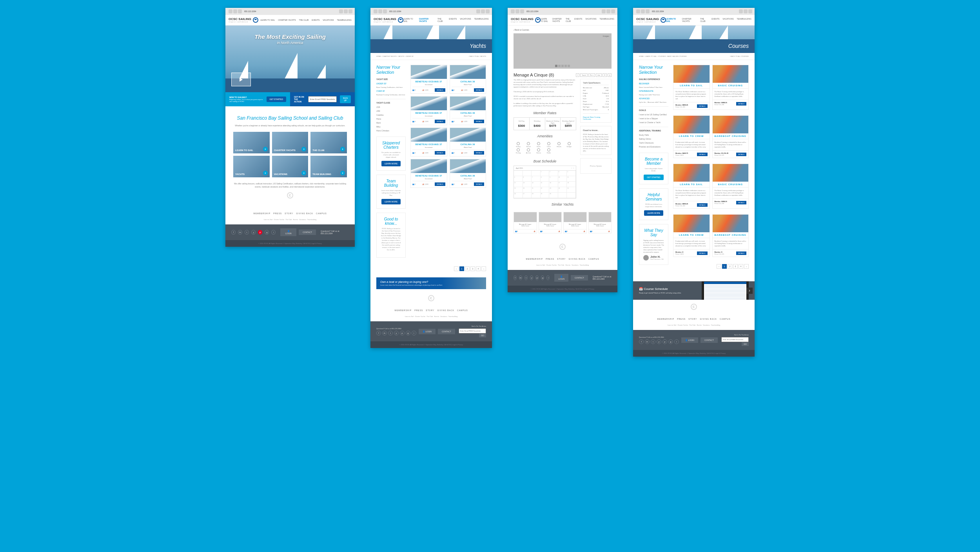 Image resolution: width=980 pixels, height=552 pixels. Describe the element at coordinates (391, 119) in the screenshot. I see `filter-option: Hana` at that location.